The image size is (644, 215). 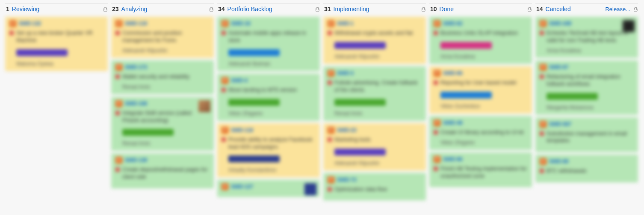 I want to click on card-id: SWD-62, so click(x=452, y=24).